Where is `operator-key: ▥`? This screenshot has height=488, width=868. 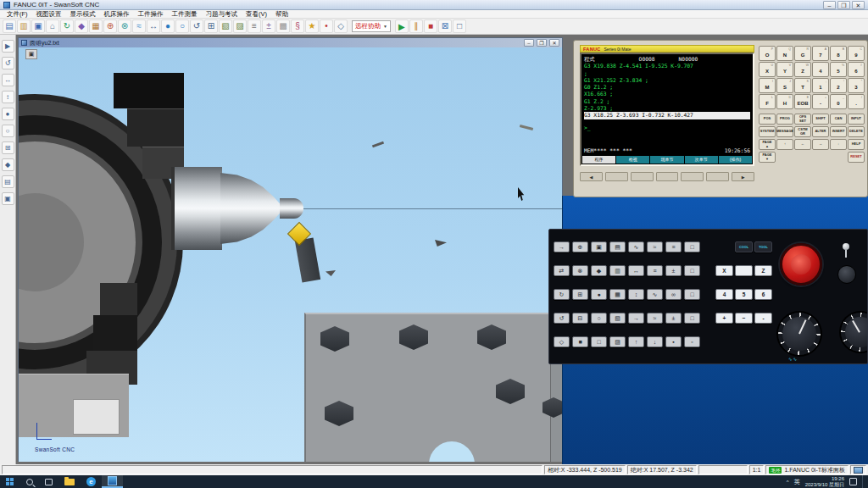 operator-key: ▥ is located at coordinates (617, 271).